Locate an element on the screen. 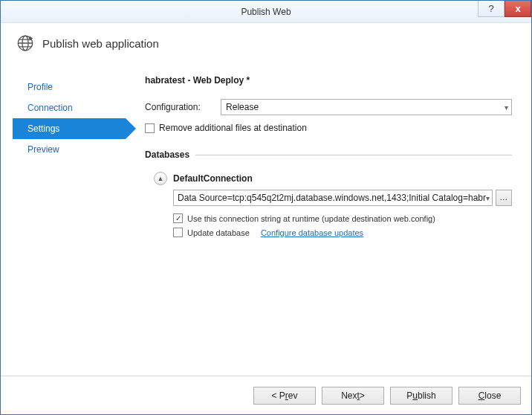 The image size is (532, 415). dialog-header: Publish web application is located at coordinates (267, 43).